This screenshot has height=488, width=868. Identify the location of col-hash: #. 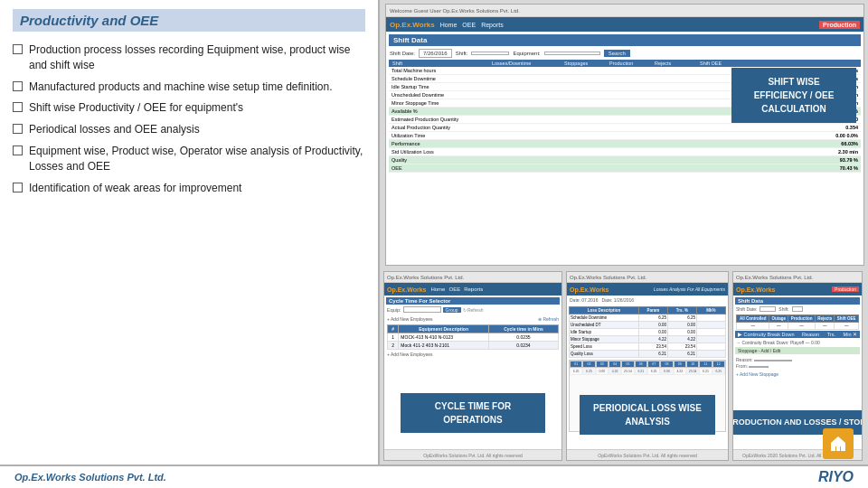
(393, 329).